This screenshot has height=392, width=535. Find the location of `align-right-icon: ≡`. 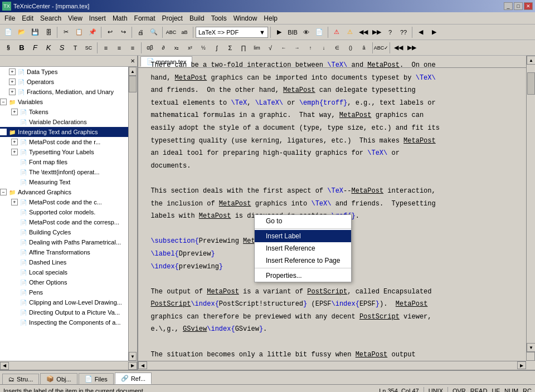

align-right-icon: ≡ is located at coordinates (133, 48).